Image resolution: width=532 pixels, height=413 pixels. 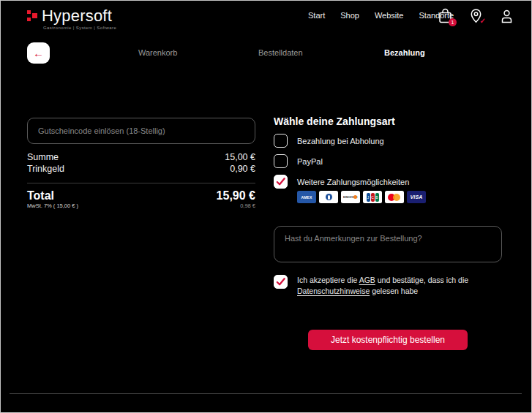 I want to click on vat-row: MwSt. 7% ( 15,00 € ) 0,98 €, so click(x=141, y=206).